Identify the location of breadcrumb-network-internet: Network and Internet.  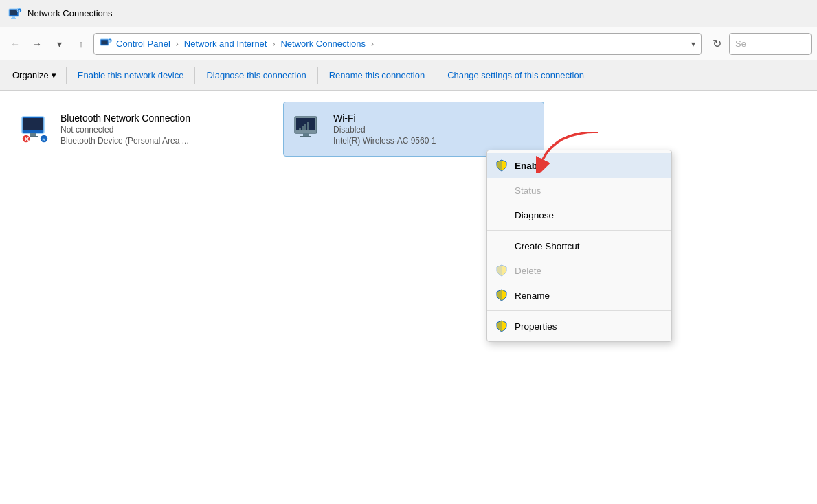
(225, 44).